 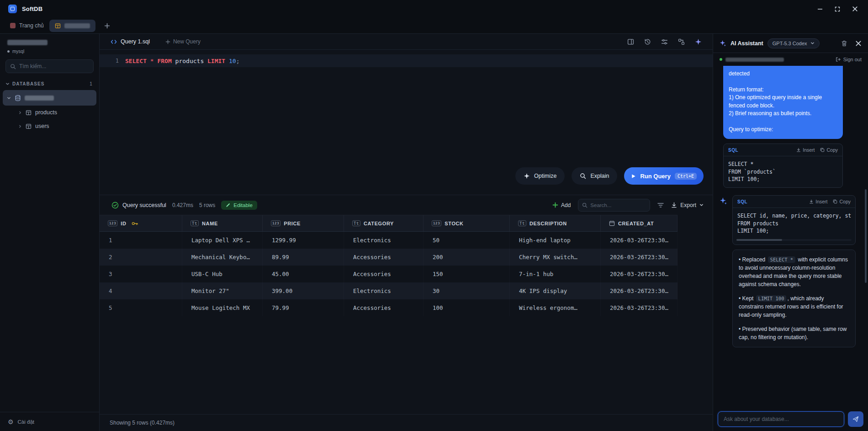 I want to click on sidebar-item-table-users: users, so click(x=49, y=126).